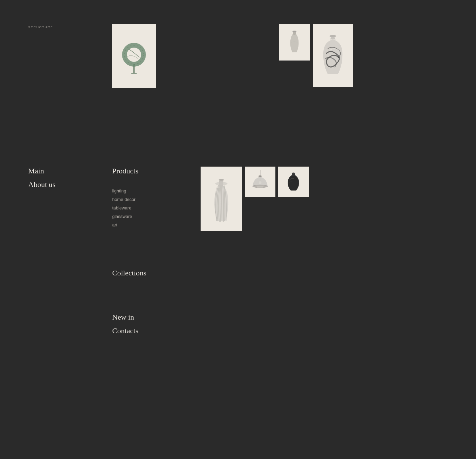 This screenshot has height=459, width=476. What do you see at coordinates (125, 208) in the screenshot?
I see `products-list: lighting home decor tableware glassware …` at bounding box center [125, 208].